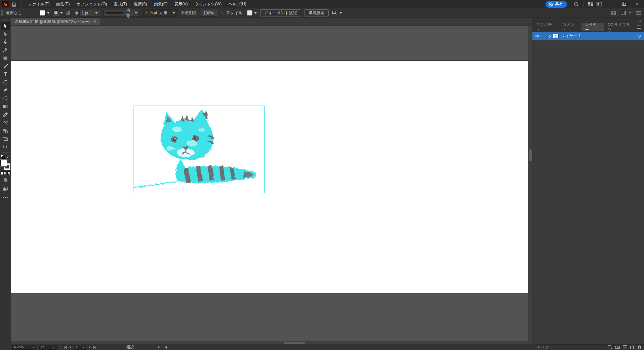 The width and height of the screenshot is (644, 350). I want to click on fill-swatch, so click(43, 13).